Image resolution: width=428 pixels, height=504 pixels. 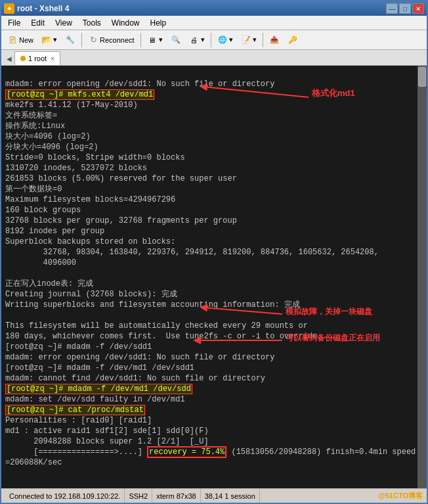 I want to click on properties-button: 🔧, so click(x=70, y=40).